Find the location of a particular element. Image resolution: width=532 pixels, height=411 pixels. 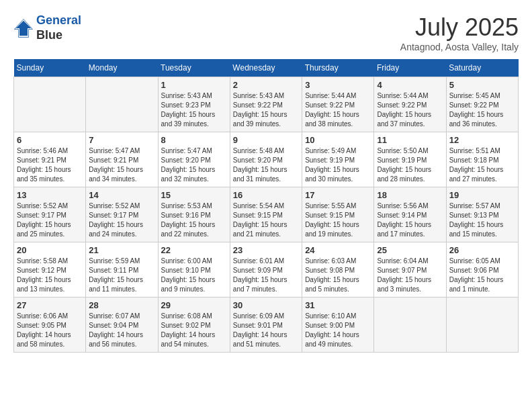

day-info: Sunrise: 5:43 AM Sunset: 9:23 PM Dayligh… is located at coordinates (194, 110).